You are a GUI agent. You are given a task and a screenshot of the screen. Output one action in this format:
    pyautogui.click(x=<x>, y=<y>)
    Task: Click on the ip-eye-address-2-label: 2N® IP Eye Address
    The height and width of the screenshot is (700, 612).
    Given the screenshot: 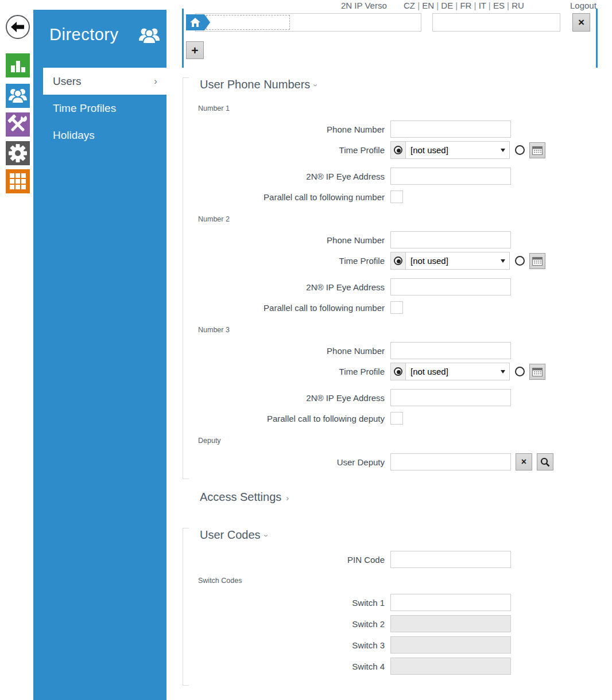 What is the action you would take?
    pyautogui.click(x=286, y=287)
    